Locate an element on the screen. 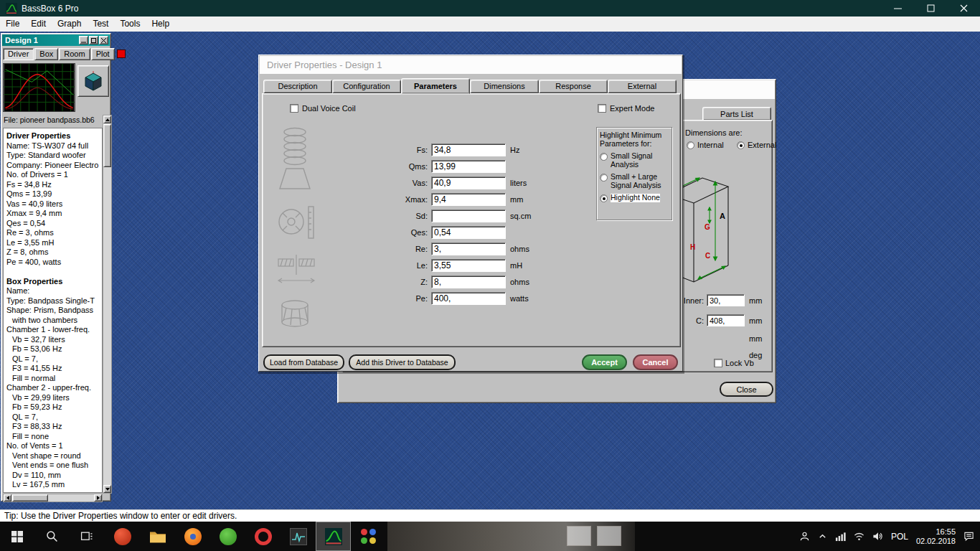 Image resolution: width=980 pixels, height=551 pixels. scroll-down-icon is located at coordinates (108, 489).